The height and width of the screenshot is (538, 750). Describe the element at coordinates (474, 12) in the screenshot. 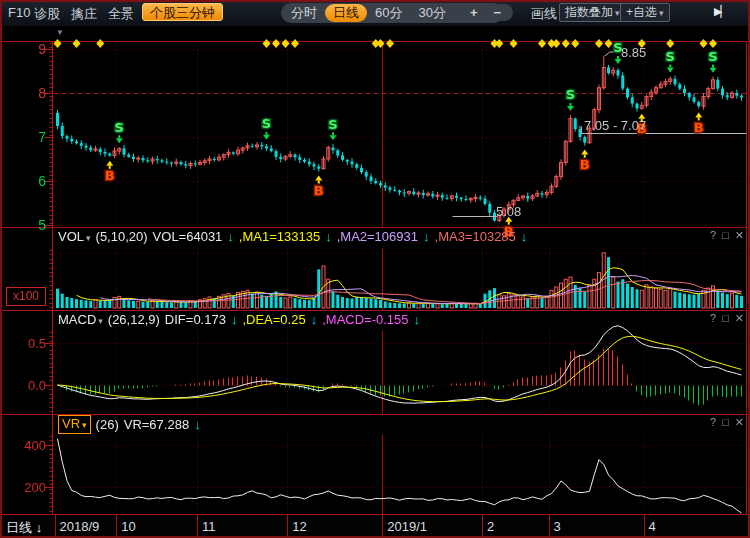

I see `zoom-in-button: +` at that location.